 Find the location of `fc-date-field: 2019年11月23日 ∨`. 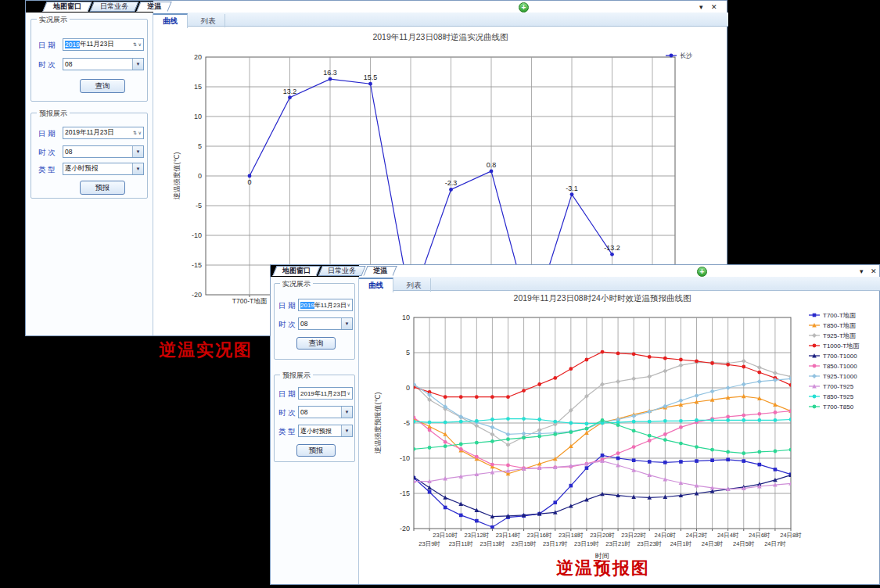

fc-date-field: 2019年11月23日 ∨ is located at coordinates (325, 393).